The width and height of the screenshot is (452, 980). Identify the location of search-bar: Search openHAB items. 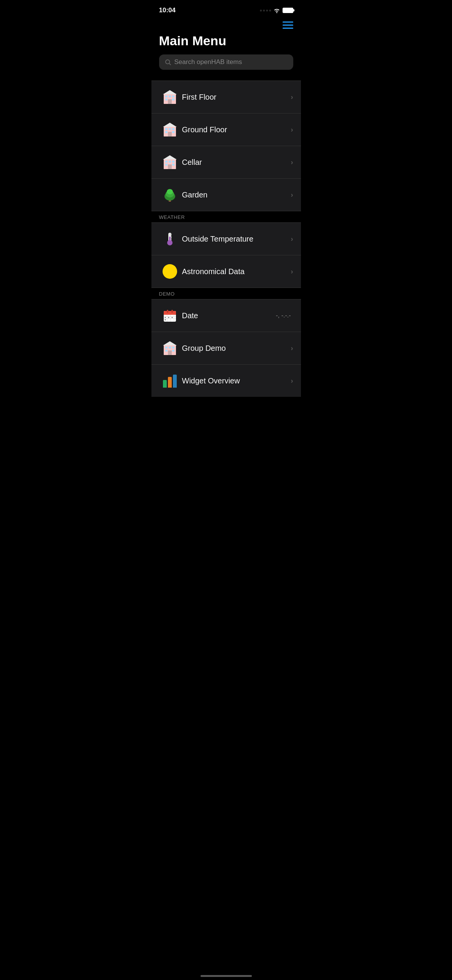
(226, 62).